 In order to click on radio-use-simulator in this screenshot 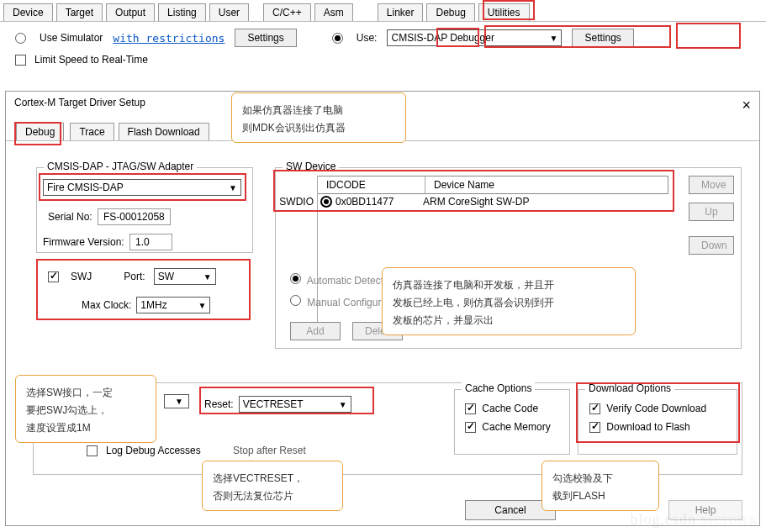, I will do `click(20, 39)`.